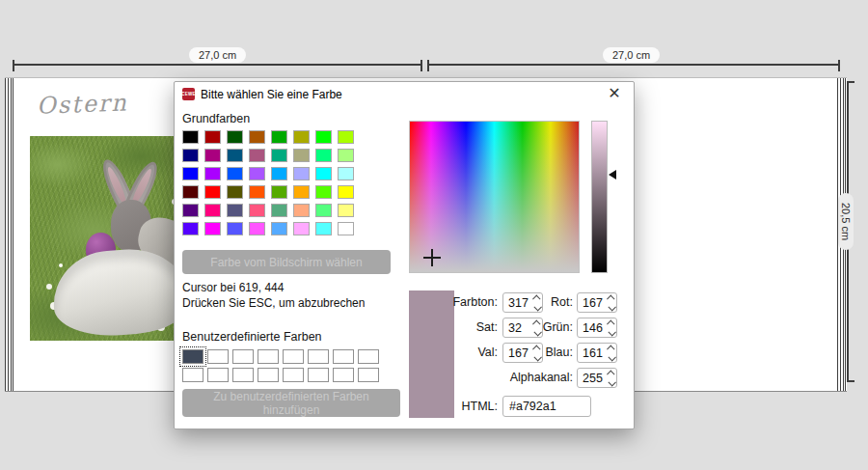  What do you see at coordinates (597, 378) in the screenshot?
I see `alpha-spinbox` at bounding box center [597, 378].